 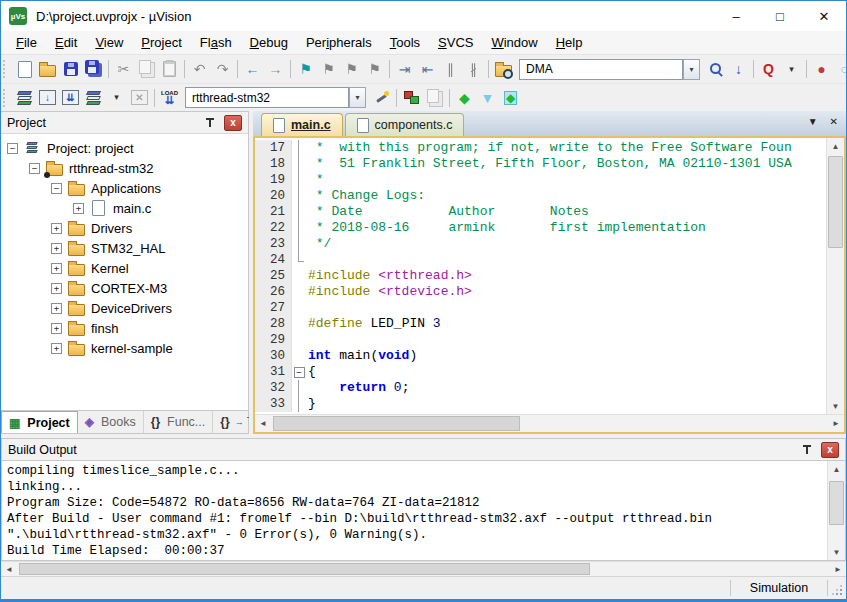 I want to click on menu-flash: Flash, so click(x=216, y=42).